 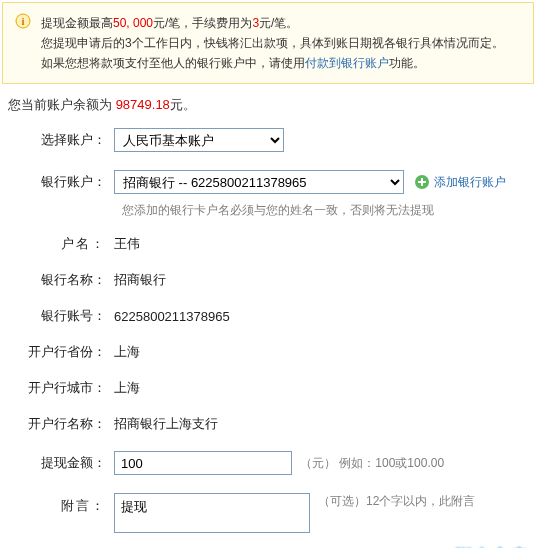 I want to click on message-hint: （可选）12个字以内，此附言, so click(x=396, y=502).